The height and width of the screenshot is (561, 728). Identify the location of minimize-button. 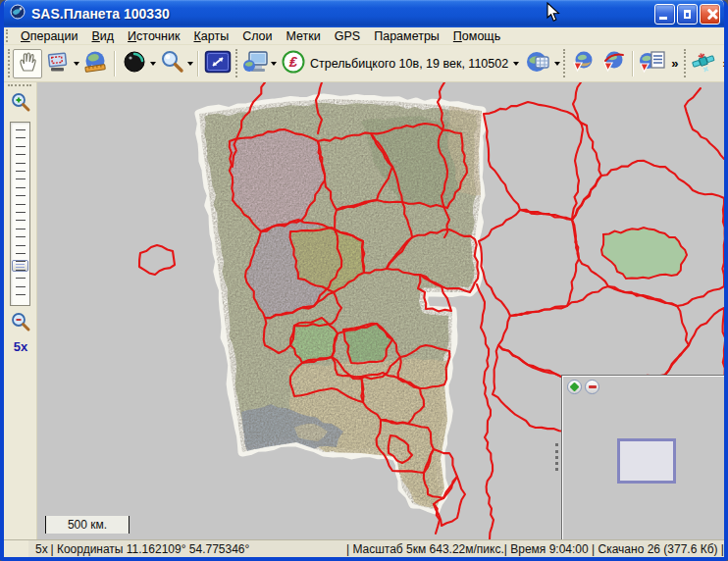
(665, 14).